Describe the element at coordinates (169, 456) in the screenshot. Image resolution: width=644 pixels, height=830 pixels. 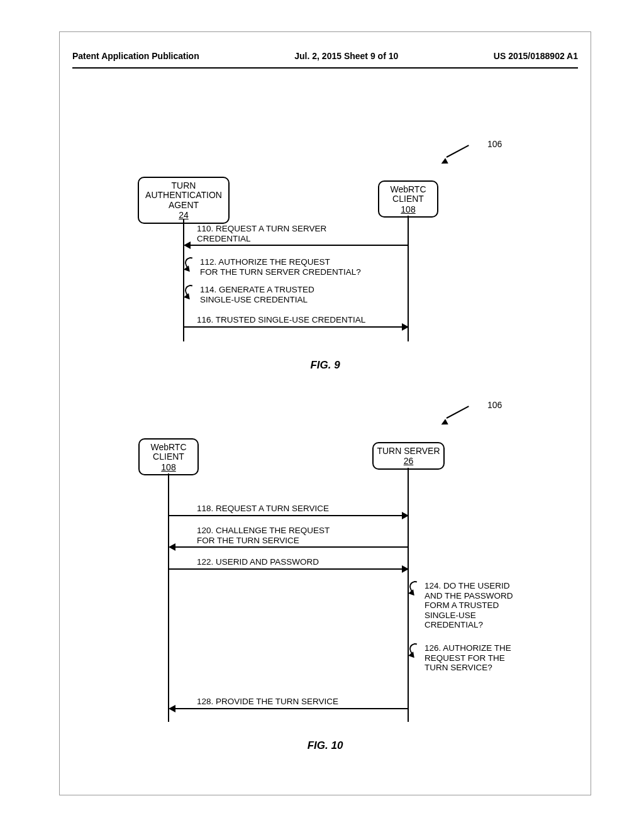
I see `actor-webrtc-client-fig10: WebRTC CLIENT 108` at that location.